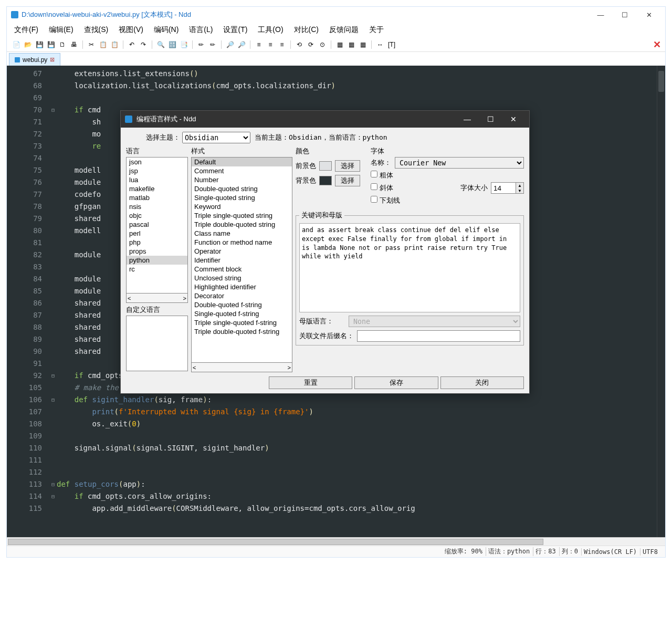 The height and width of the screenshot is (639, 672). Describe the element at coordinates (157, 225) in the screenshot. I see `lang-item: pascal` at that location.